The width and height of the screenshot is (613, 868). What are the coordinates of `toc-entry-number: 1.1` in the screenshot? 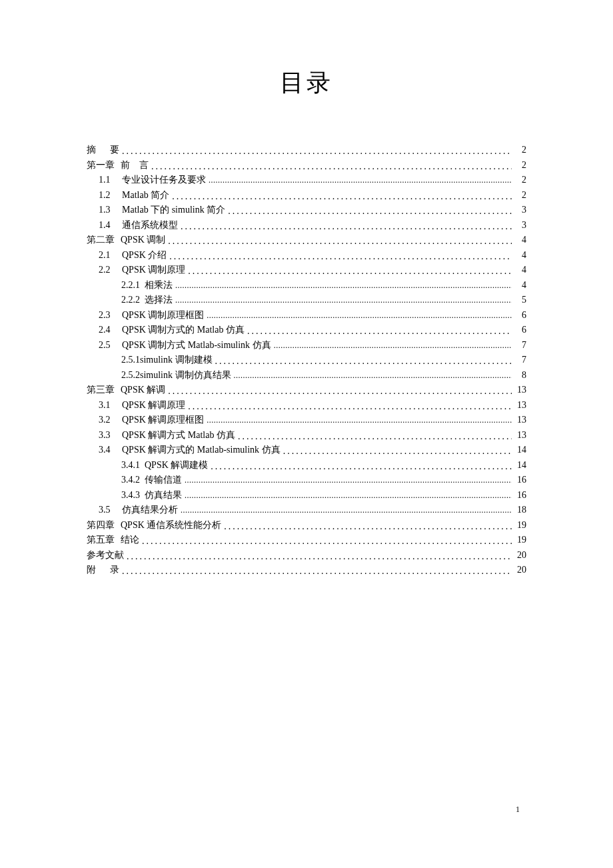 It's located at (108, 180).